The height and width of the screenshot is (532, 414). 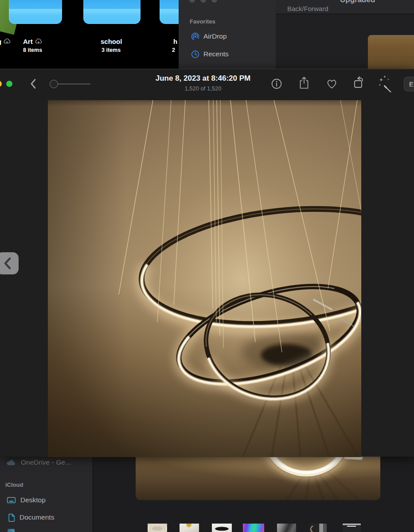 What do you see at coordinates (1, 42) in the screenshot?
I see `album-name: g` at bounding box center [1, 42].